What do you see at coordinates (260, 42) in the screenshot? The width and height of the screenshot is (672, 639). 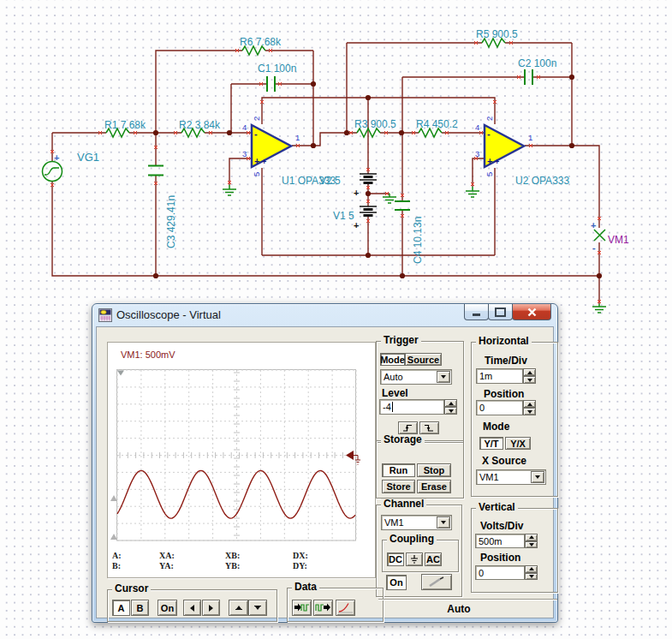 I see `r6-label: R6 7.68k` at bounding box center [260, 42].